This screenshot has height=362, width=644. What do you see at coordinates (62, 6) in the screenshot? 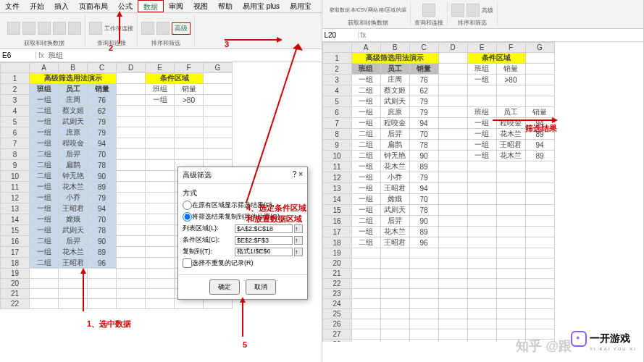
I see `tab-insert: 插入` at bounding box center [62, 6].